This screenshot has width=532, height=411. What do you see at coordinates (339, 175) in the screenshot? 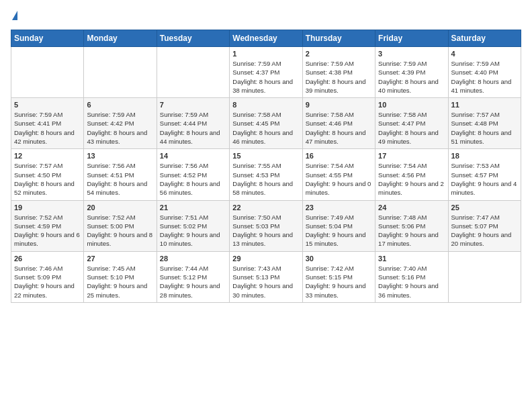
I see `calendar-cell: 16Sunrise: 7:54 AM Sunset: 4:55 PM Dayli…` at bounding box center [339, 175].